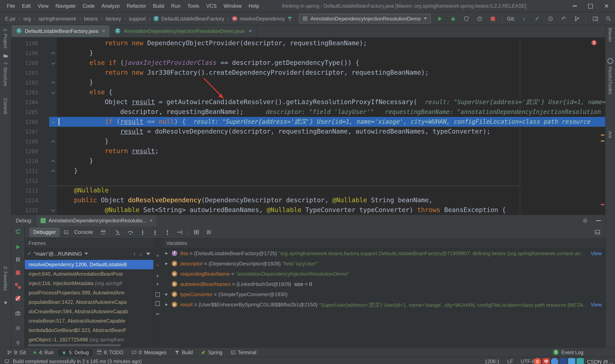  I want to click on line-number: 1209, so click(25, 151).